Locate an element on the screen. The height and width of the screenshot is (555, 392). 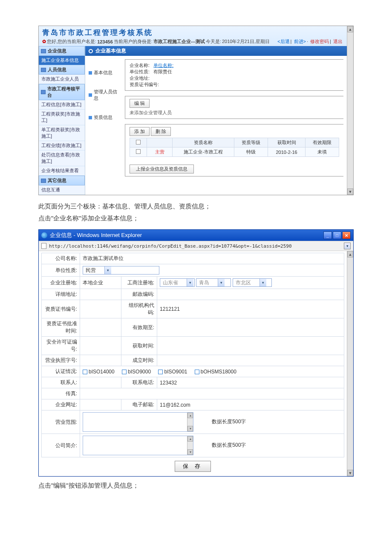
nav-header-person: 人员信息 is located at coordinates (62, 70).